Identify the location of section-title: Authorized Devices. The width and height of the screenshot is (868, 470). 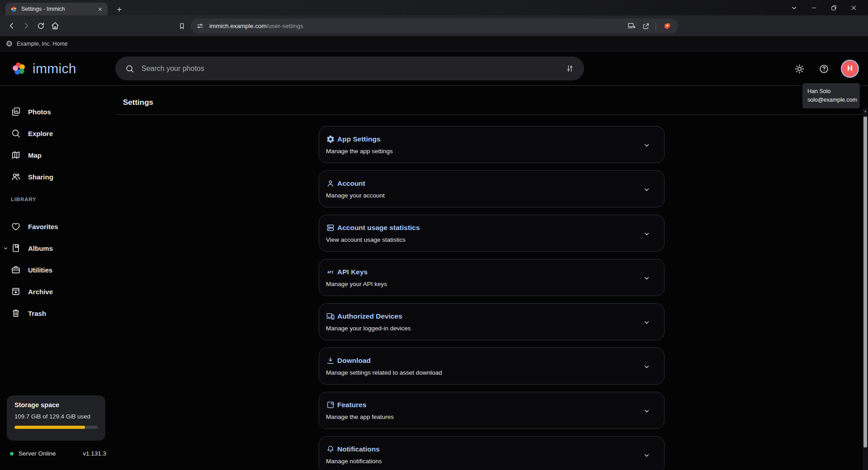
(370, 316).